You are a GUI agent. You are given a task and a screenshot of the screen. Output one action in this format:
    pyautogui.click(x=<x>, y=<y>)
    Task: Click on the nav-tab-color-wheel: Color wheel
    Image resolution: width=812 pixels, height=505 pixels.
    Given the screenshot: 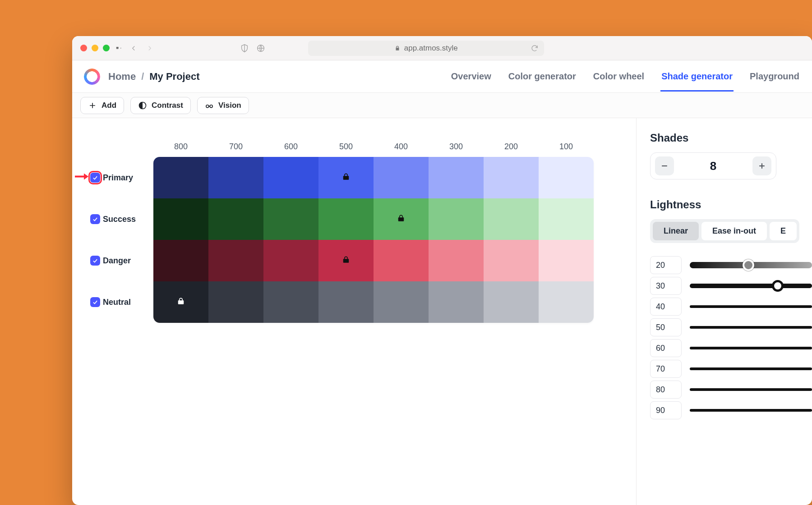 What is the action you would take?
    pyautogui.click(x=619, y=77)
    